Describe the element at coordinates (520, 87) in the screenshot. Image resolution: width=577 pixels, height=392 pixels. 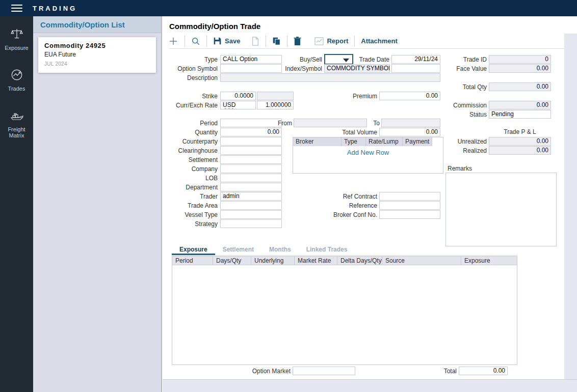
I see `total-qty-field: 0.00` at that location.